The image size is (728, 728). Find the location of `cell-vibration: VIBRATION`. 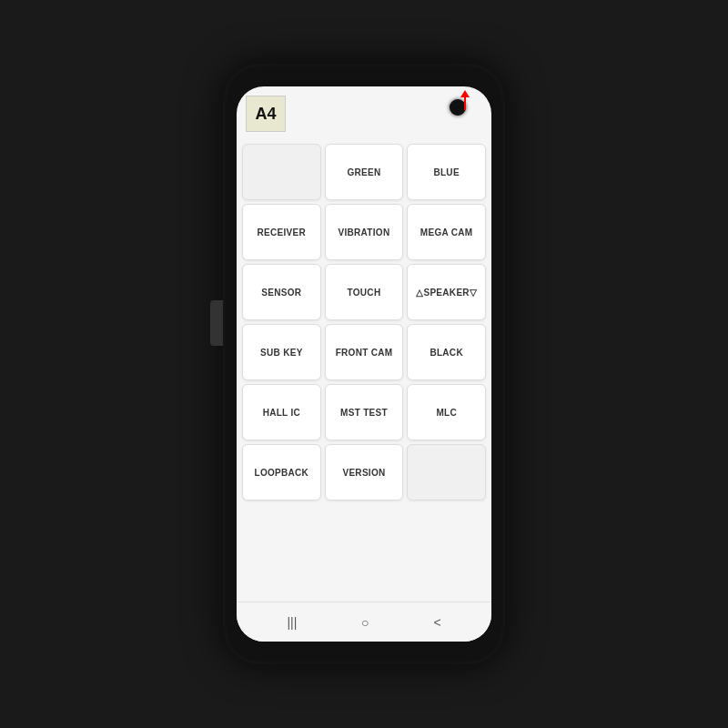

cell-vibration: VIBRATION is located at coordinates (364, 232).